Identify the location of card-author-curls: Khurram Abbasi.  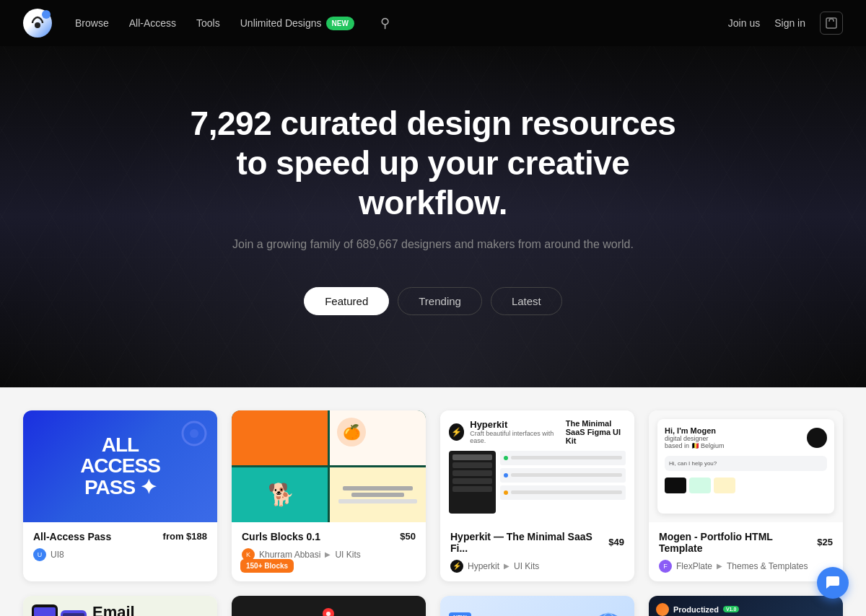
(290, 555).